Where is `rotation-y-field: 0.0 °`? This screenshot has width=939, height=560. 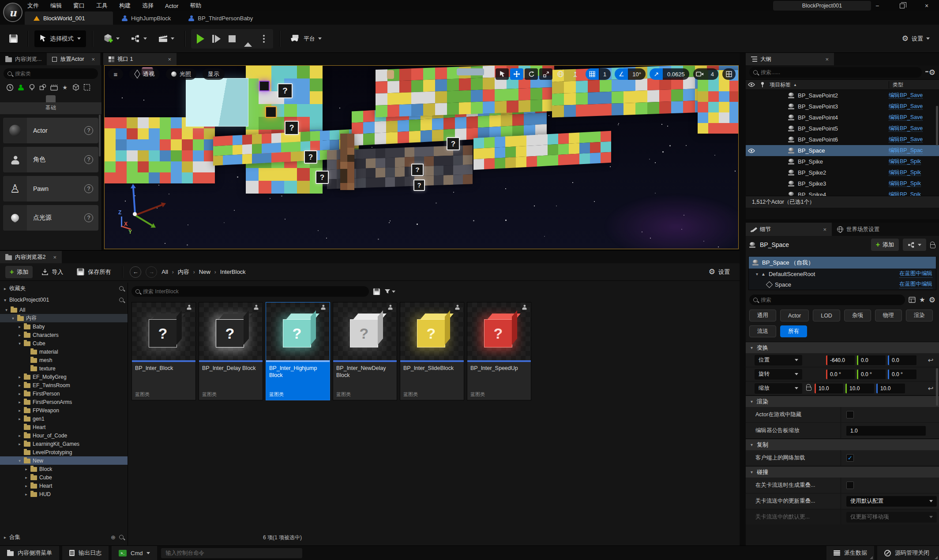 rotation-y-field: 0.0 ° is located at coordinates (871, 374).